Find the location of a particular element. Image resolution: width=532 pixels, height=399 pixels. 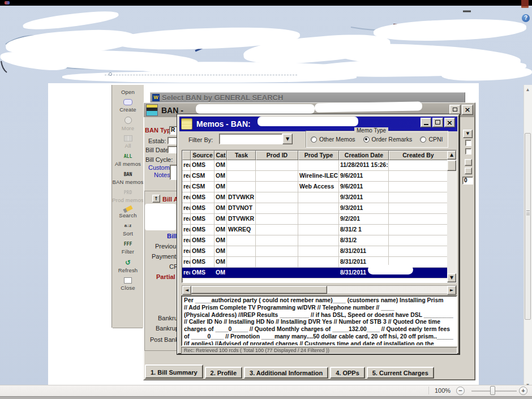

tab-current-charges: 5. Current Charges is located at coordinates (401, 372).